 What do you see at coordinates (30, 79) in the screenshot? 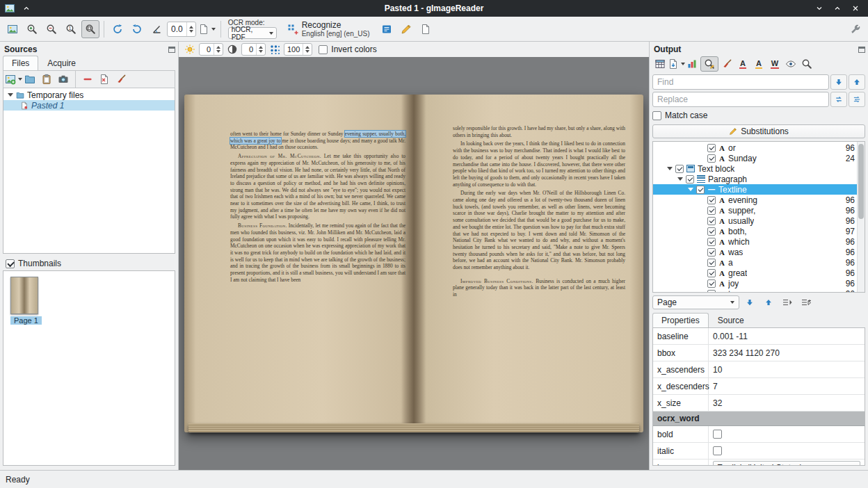
I see `open-folder-button` at bounding box center [30, 79].